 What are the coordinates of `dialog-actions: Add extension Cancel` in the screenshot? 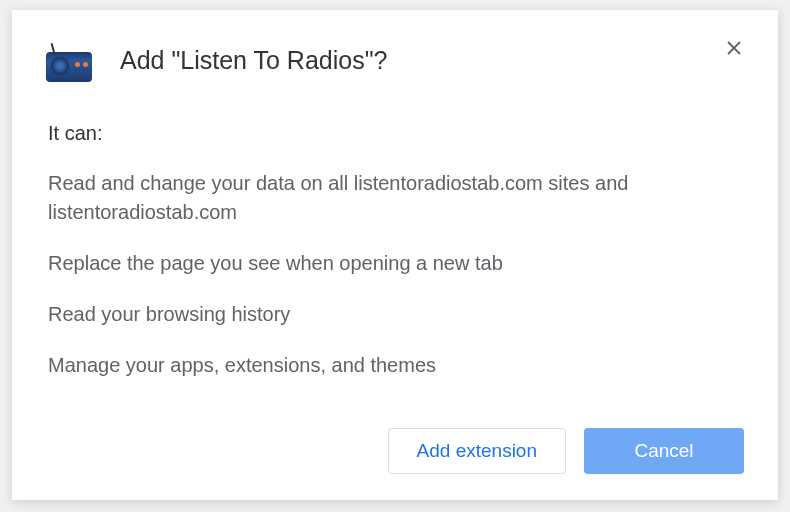 It's located at (395, 451).